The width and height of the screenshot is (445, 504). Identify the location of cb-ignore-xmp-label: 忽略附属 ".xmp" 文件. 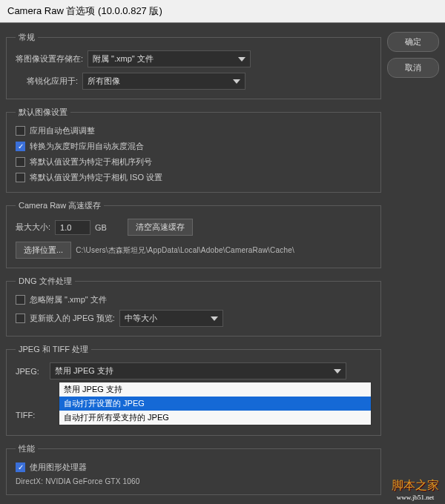
(68, 299).